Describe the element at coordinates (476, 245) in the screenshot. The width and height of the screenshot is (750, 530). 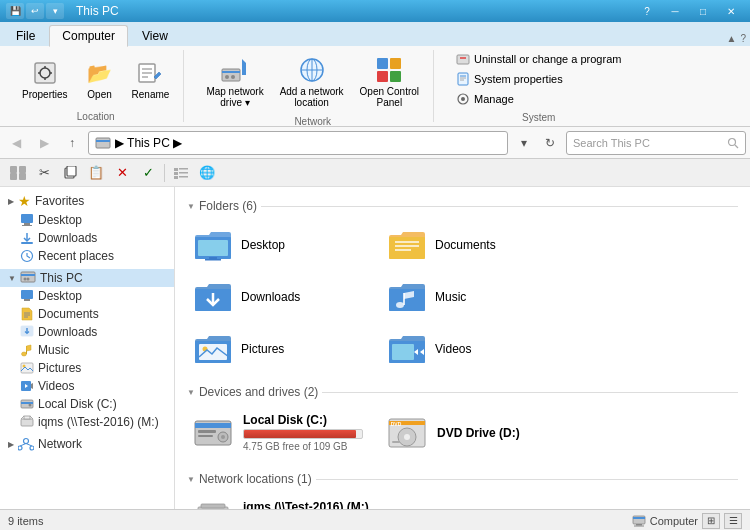
I see `folder-documents: Documents` at that location.